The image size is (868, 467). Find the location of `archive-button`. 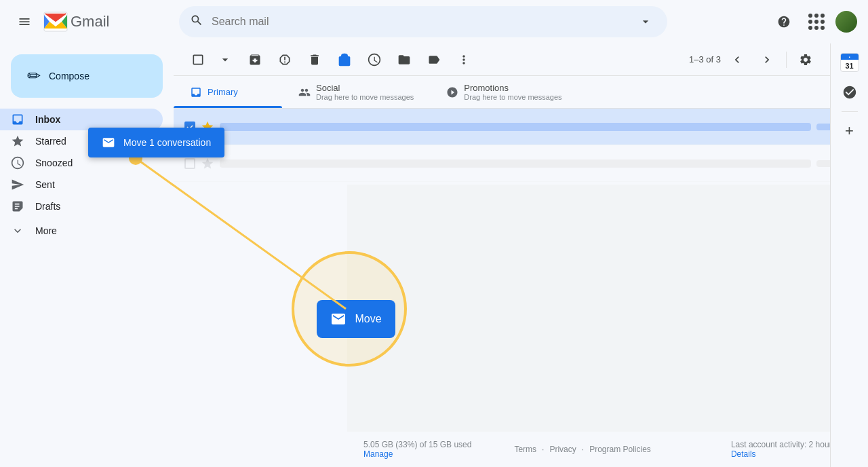

archive-button is located at coordinates (255, 60).